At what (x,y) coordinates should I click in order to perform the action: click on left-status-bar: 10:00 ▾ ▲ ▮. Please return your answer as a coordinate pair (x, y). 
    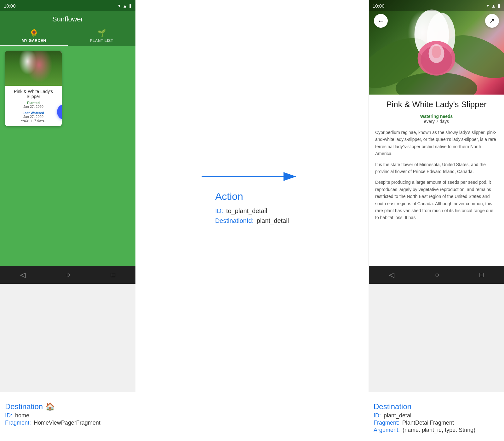
    Looking at the image, I should click on (68, 6).